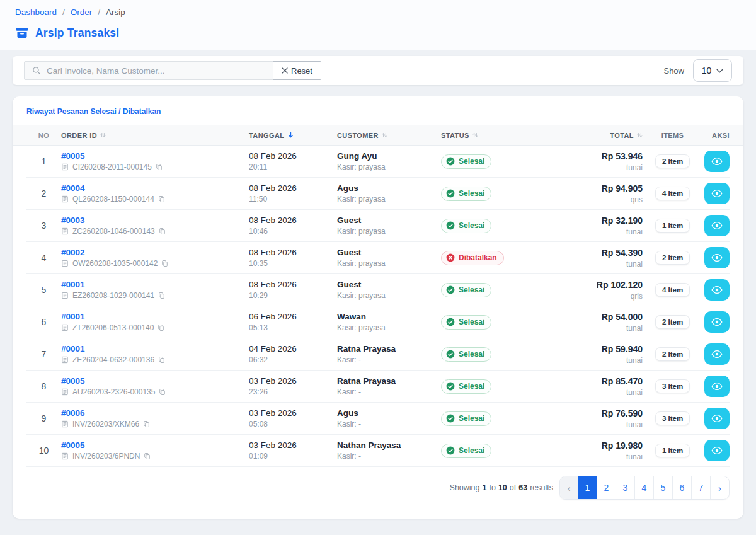  What do you see at coordinates (358, 135) in the screenshot?
I see `column-label: CUSTOMER` at bounding box center [358, 135].